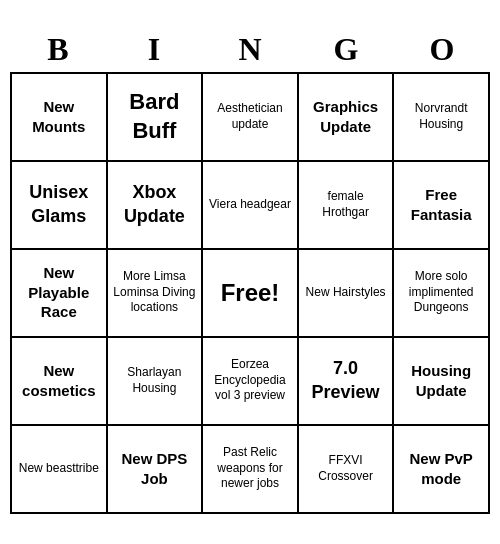 The image size is (500, 544). Describe the element at coordinates (59, 204) in the screenshot. I see `cell-label: Unisex Glams` at that location.